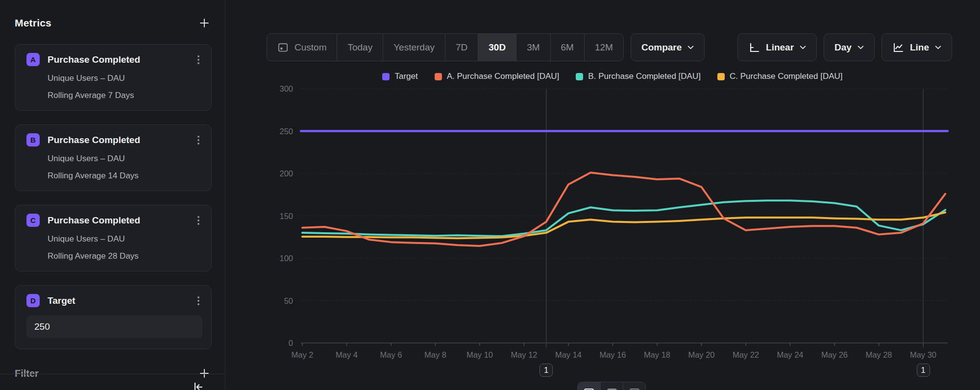 This screenshot has height=390, width=980. I want to click on metric-transform: Rolling Average 7 Days, so click(125, 96).